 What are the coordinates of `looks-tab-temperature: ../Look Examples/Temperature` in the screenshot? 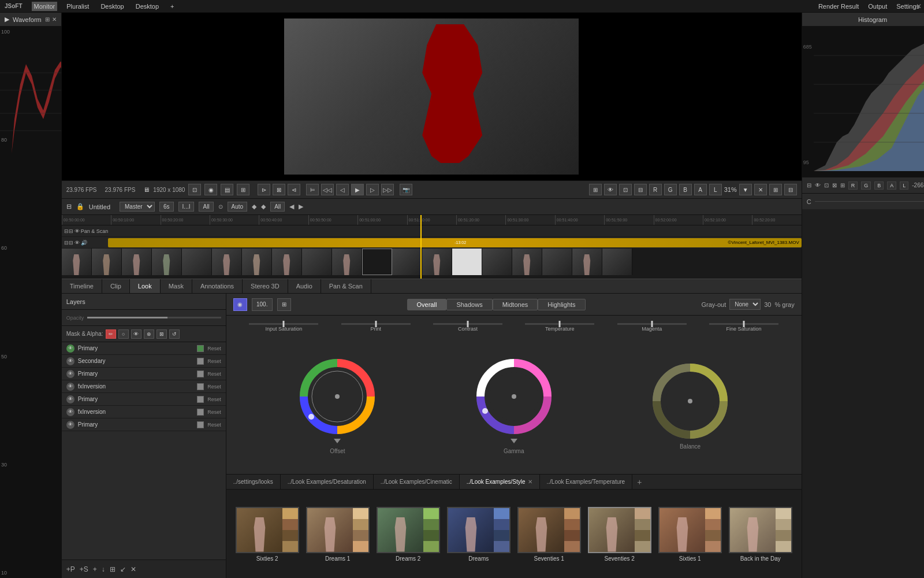 It's located at (587, 482).